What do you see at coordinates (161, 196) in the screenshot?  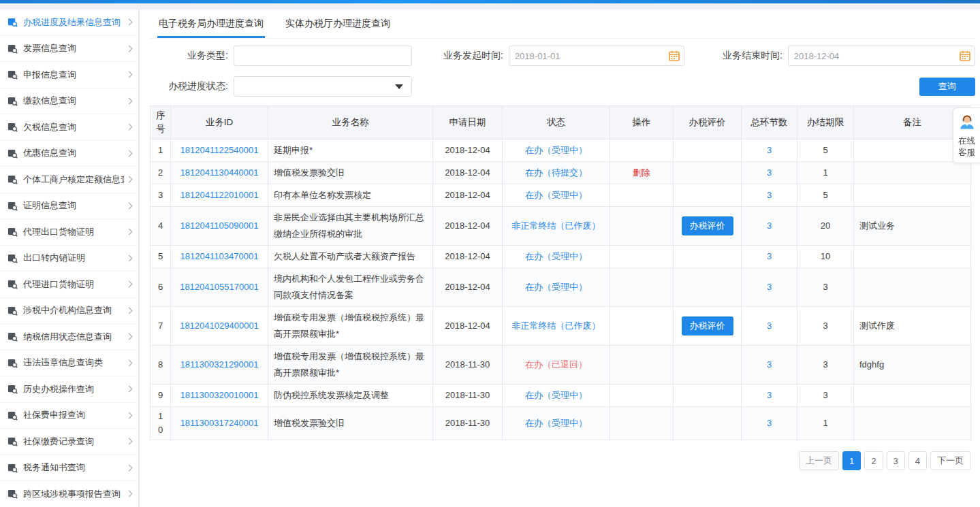 I see `seq-cell: 3` at bounding box center [161, 196].